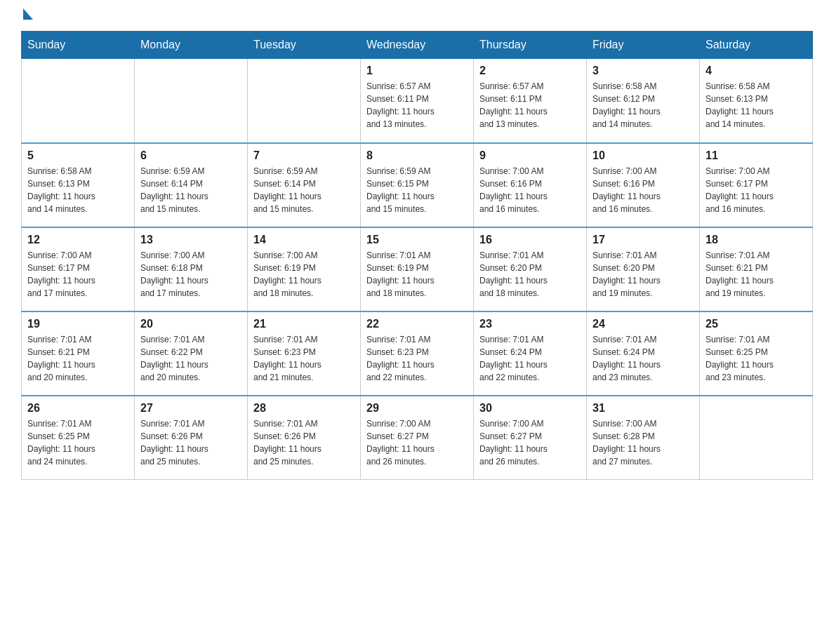 The image size is (834, 644). What do you see at coordinates (191, 324) in the screenshot?
I see `day-number: 20` at bounding box center [191, 324].